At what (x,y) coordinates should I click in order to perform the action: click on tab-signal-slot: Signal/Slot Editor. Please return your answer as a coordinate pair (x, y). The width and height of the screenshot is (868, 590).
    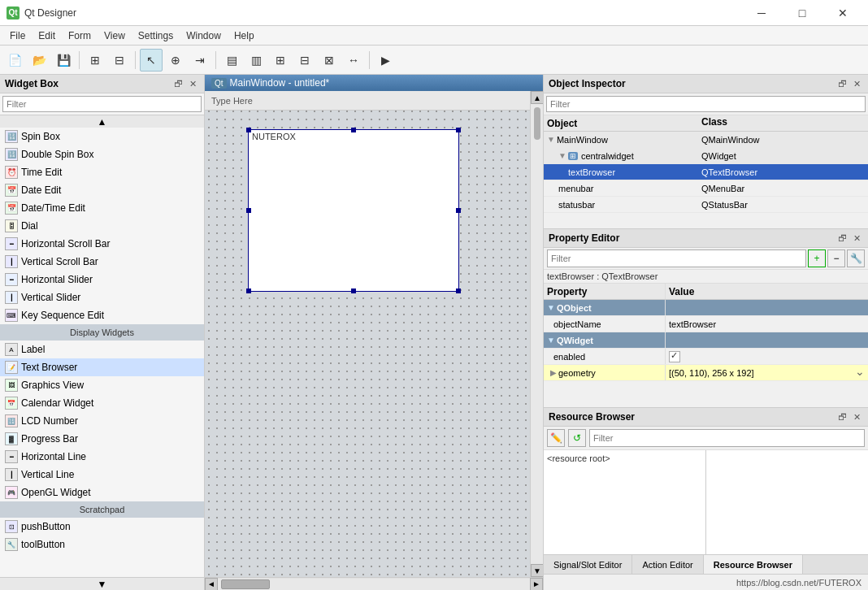
    Looking at the image, I should click on (588, 565).